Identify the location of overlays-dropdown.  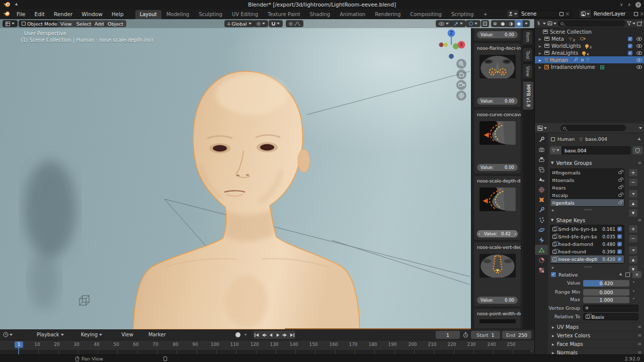
(473, 24).